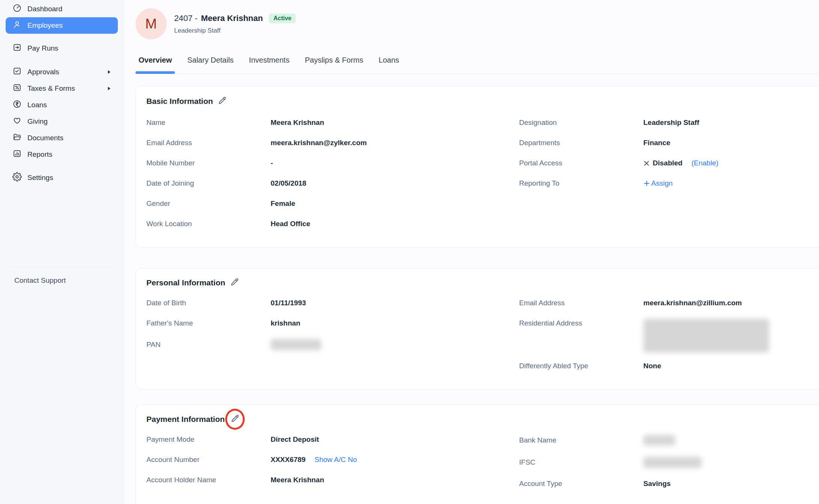 This screenshot has width=819, height=504. Describe the element at coordinates (232, 18) in the screenshot. I see `employee-name: Meera Krishnan` at that location.